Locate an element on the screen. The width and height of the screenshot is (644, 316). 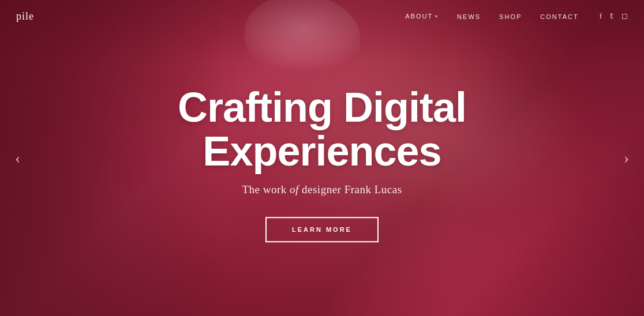
hero-subtitle: The work of designer Frank Lucas is located at coordinates (322, 190).